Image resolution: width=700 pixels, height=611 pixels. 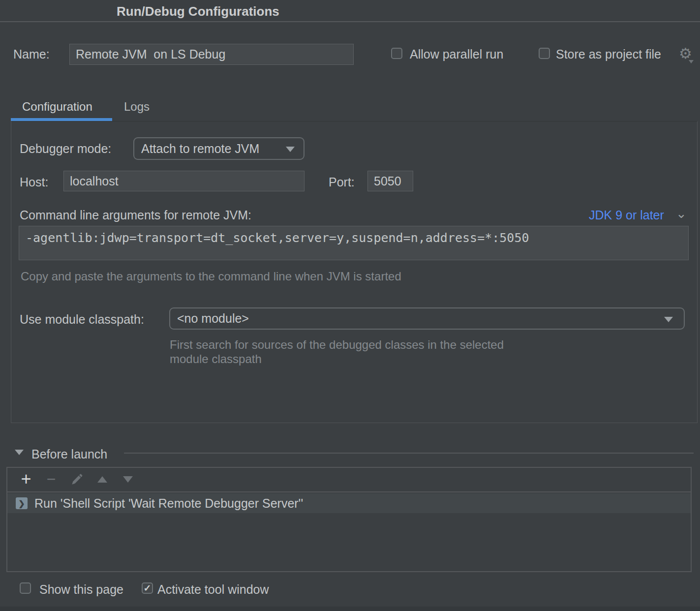 What do you see at coordinates (51, 479) in the screenshot?
I see `remove-button: −` at bounding box center [51, 479].